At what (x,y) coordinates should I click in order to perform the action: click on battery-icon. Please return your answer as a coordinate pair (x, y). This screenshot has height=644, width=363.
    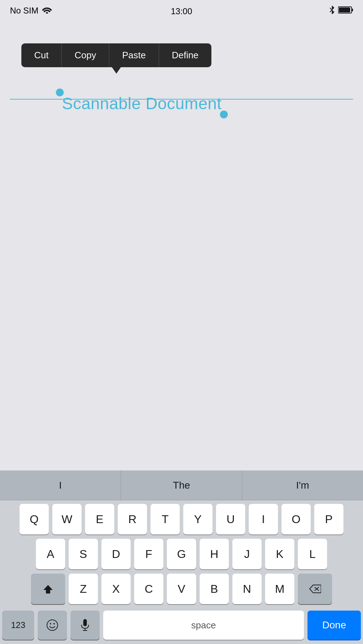
    Looking at the image, I should click on (346, 11).